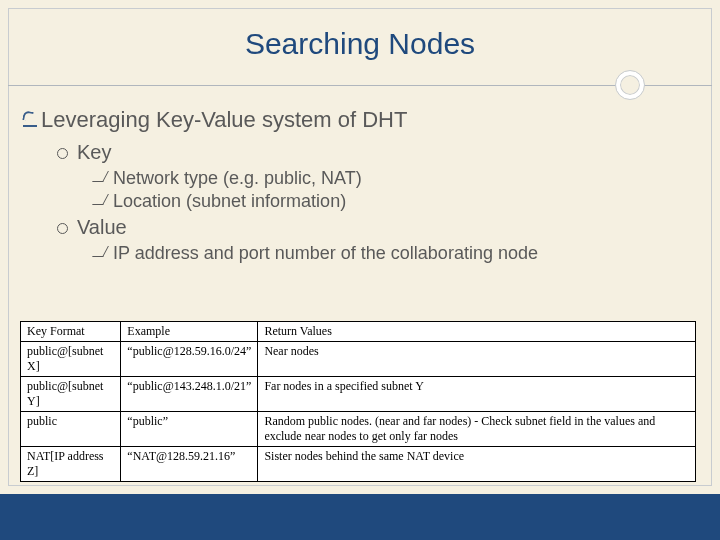  Describe the element at coordinates (71, 332) in the screenshot. I see `table-header: Key Format` at that location.